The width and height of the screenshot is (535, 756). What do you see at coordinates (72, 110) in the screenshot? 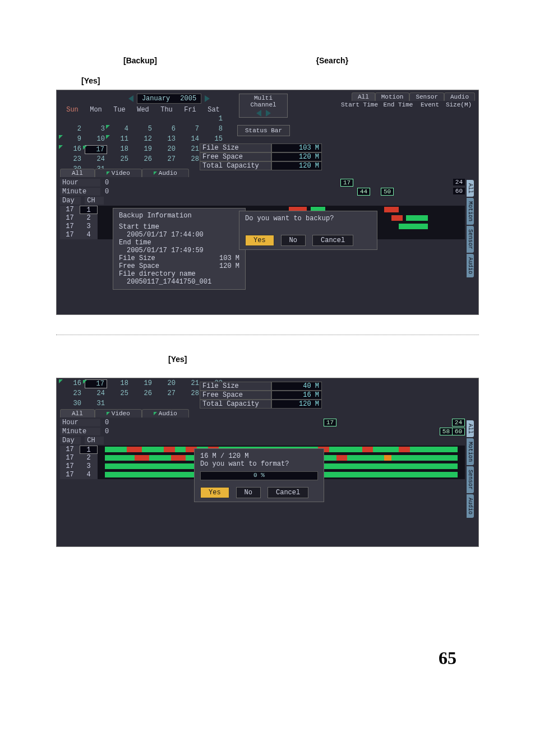
I see `cal-hdr-sun: Sun` at bounding box center [72, 110].